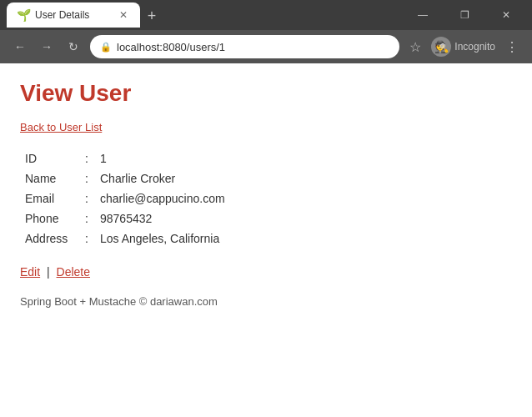 Image resolution: width=532 pixels, height=417 pixels. What do you see at coordinates (245, 47) in the screenshot?
I see `url-bar: 🔒 localhost:8080/users/1` at bounding box center [245, 47].